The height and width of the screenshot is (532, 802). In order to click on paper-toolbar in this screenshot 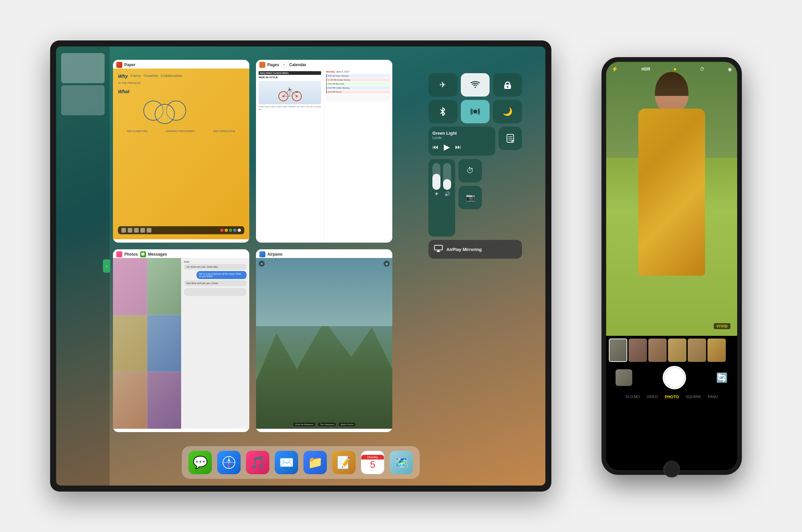, I will do `click(181, 230)`.